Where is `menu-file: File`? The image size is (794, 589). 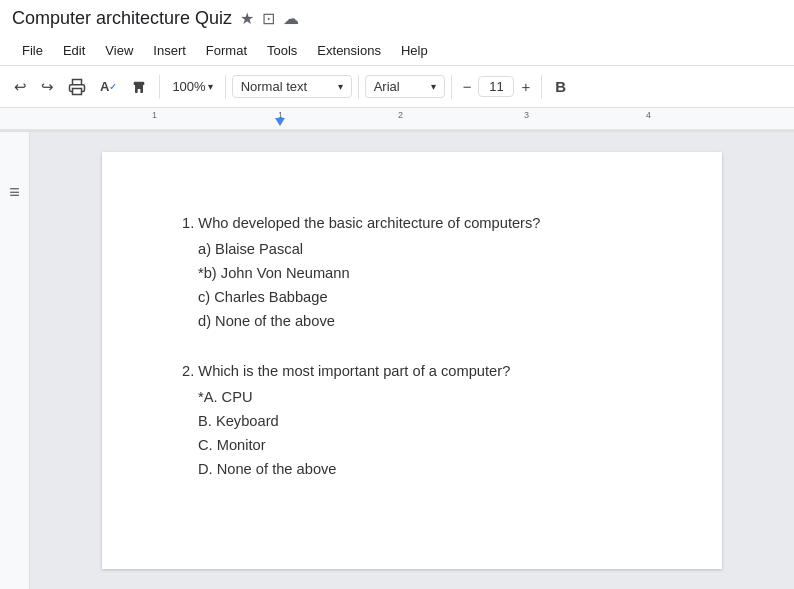
menu-file: File is located at coordinates (32, 50).